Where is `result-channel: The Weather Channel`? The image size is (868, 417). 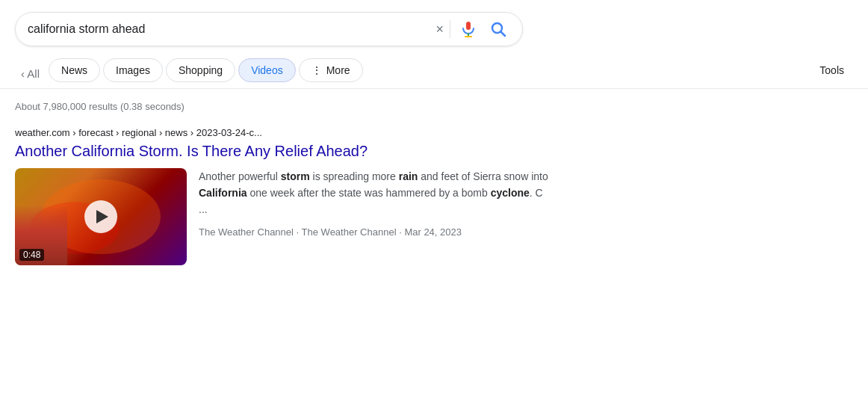 result-channel: The Weather Channel is located at coordinates (350, 232).